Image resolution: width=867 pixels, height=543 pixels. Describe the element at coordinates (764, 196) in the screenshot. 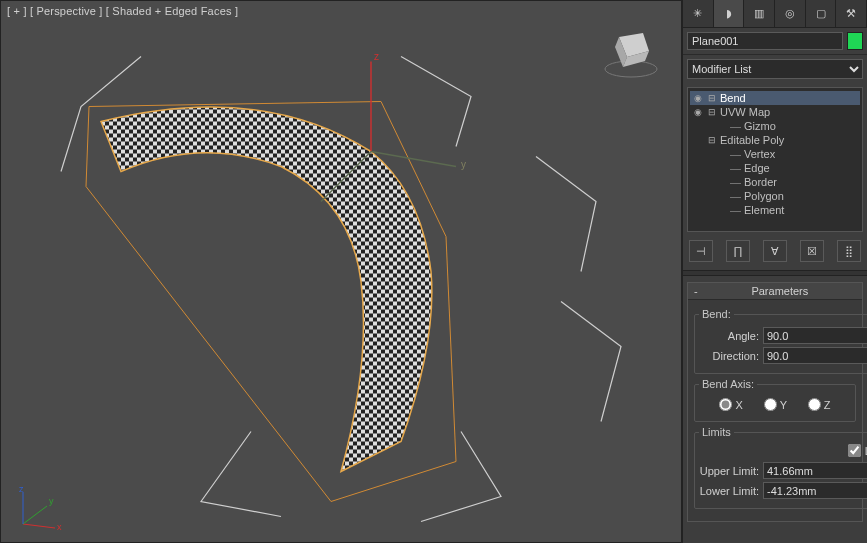

I see `stack-item-label: Polygon` at that location.